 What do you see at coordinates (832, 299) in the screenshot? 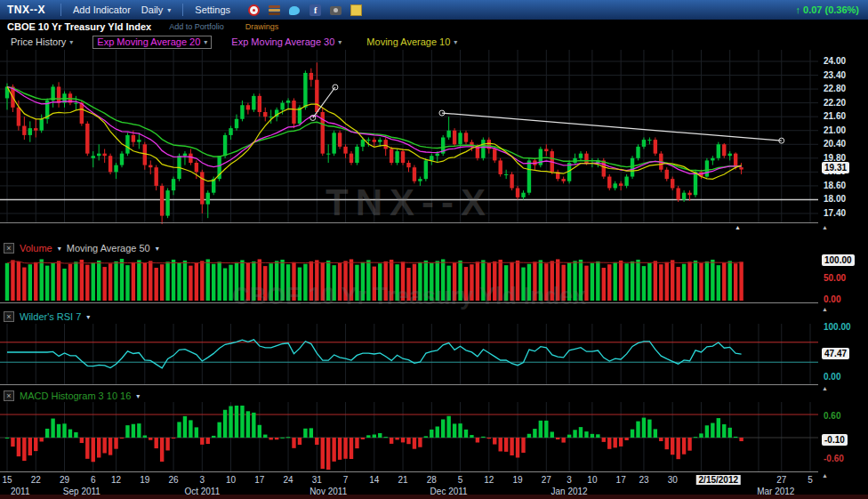
I see `volume-axis-label: 0.00` at bounding box center [832, 299].